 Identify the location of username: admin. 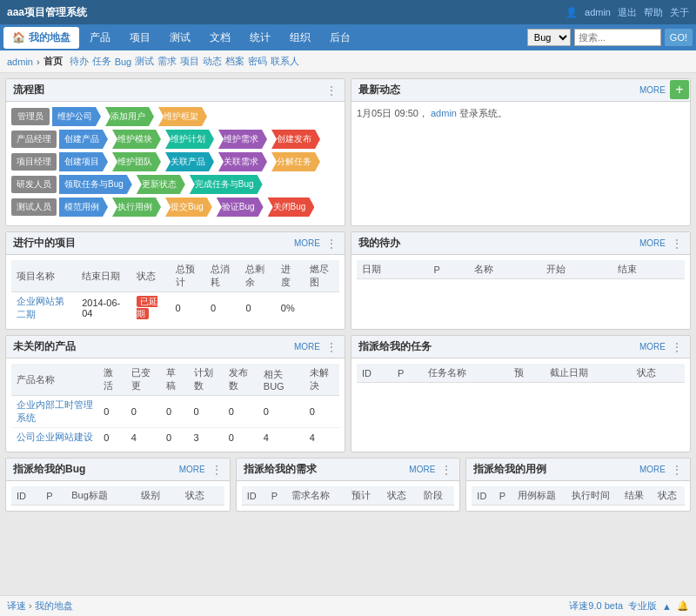
(598, 12).